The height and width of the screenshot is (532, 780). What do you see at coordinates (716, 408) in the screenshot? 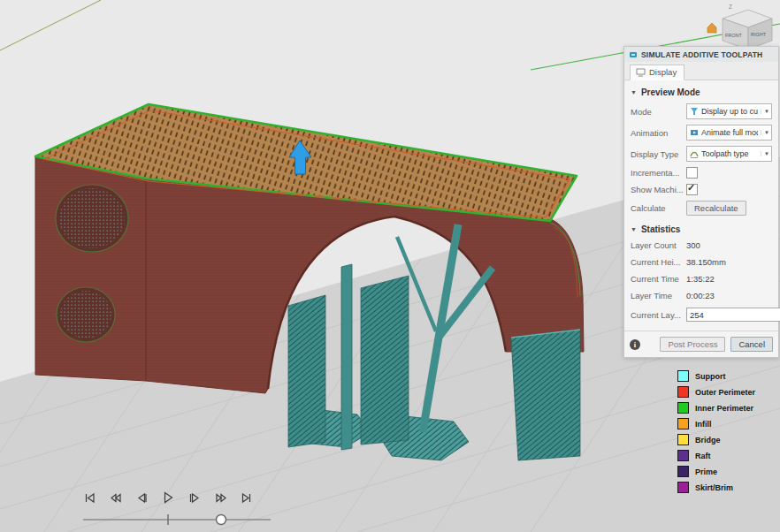
I see `legend-item: Inner Perimeter` at bounding box center [716, 408].